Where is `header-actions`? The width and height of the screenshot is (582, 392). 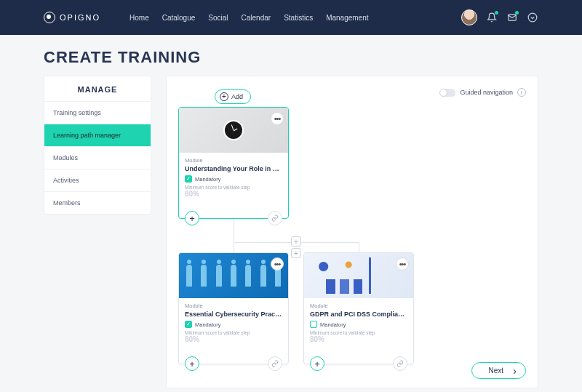
header-actions is located at coordinates (500, 17).